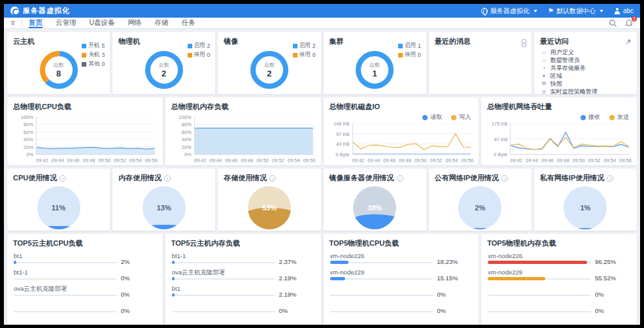  Describe the element at coordinates (613, 24) in the screenshot. I see `search-icon` at that location.